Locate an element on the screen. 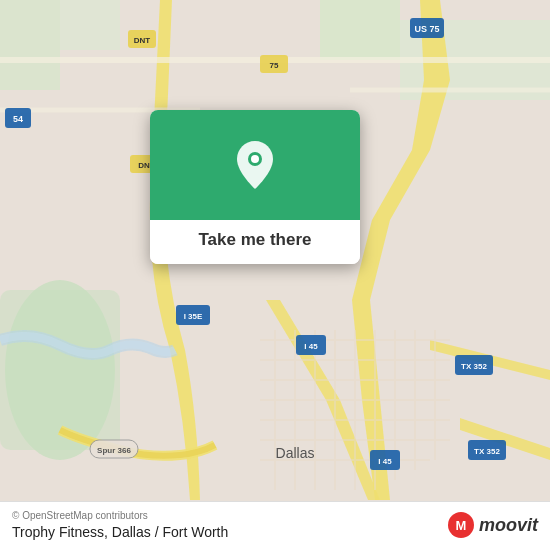 The image size is (550, 550). take-me-there-button: Take me there is located at coordinates (254, 240).